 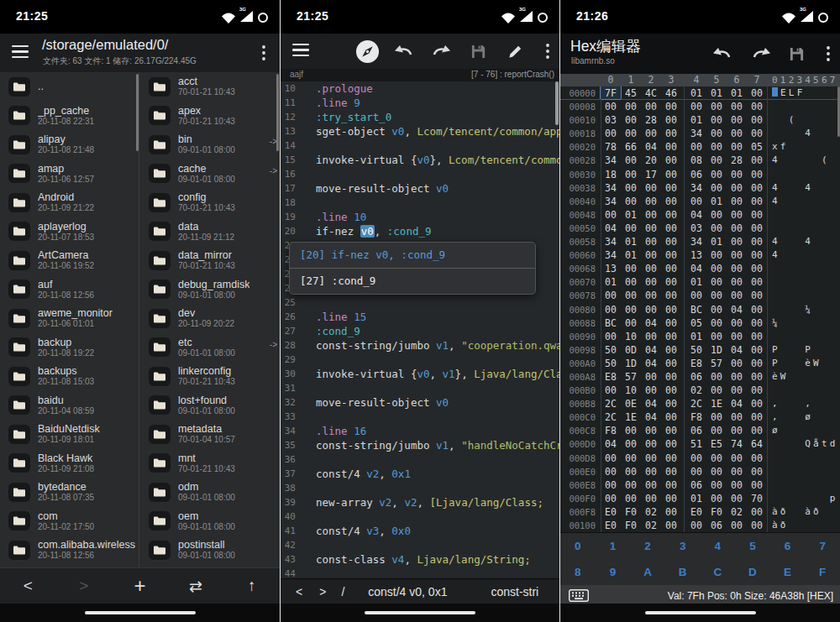 What do you see at coordinates (718, 572) in the screenshot?
I see `hex-key-c: C` at bounding box center [718, 572].